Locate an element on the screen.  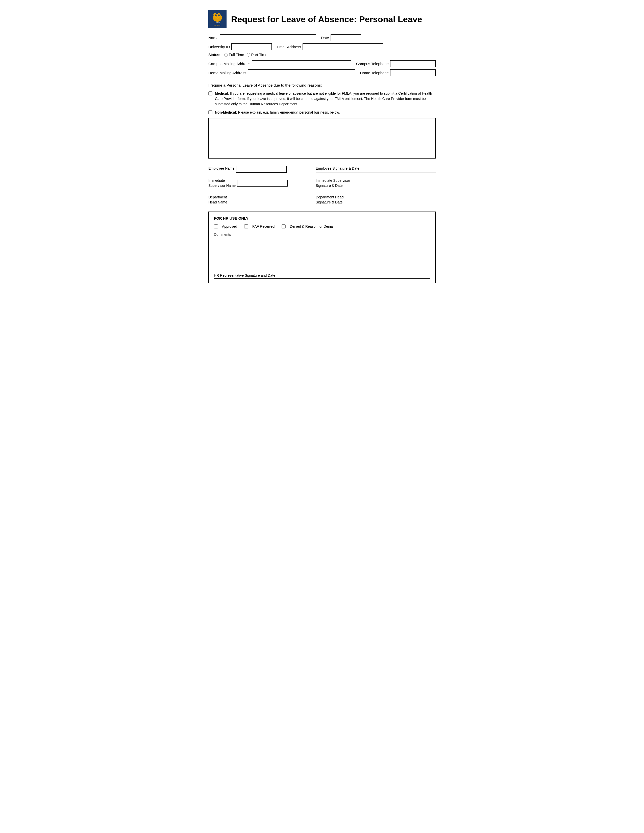
medical-bold: Medical is located at coordinates (221, 93).